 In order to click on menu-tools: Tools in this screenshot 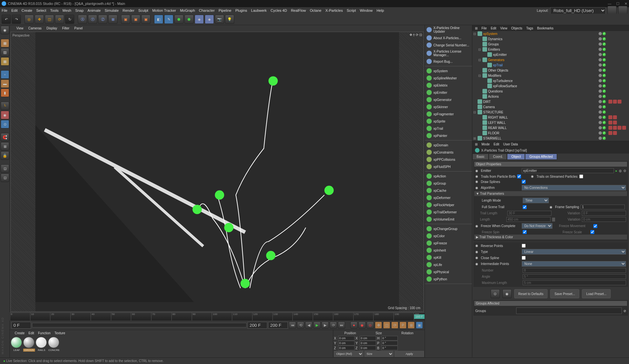, I will do `click(54, 10)`.